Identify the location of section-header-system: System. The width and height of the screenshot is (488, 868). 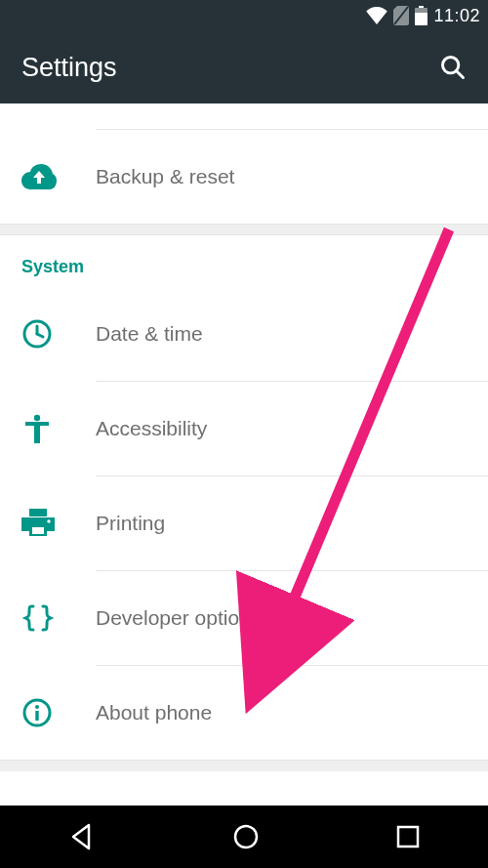
(244, 262).